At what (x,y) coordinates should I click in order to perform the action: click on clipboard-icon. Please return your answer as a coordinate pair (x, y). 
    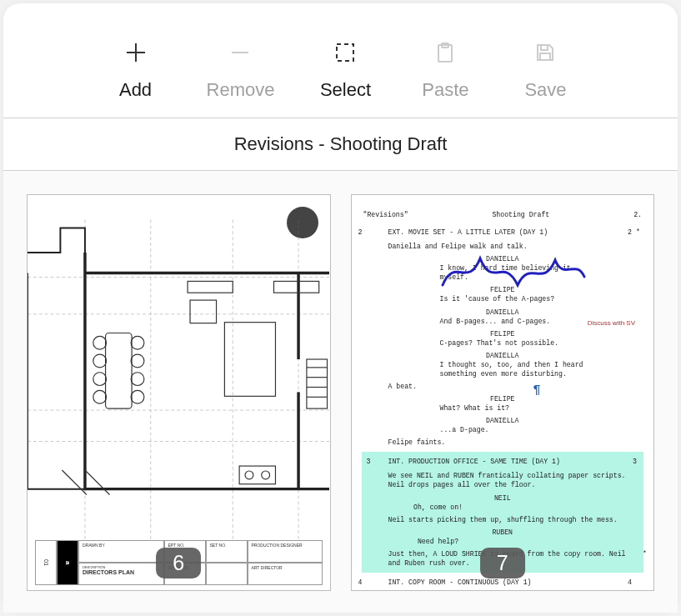
    Looking at the image, I should click on (445, 53).